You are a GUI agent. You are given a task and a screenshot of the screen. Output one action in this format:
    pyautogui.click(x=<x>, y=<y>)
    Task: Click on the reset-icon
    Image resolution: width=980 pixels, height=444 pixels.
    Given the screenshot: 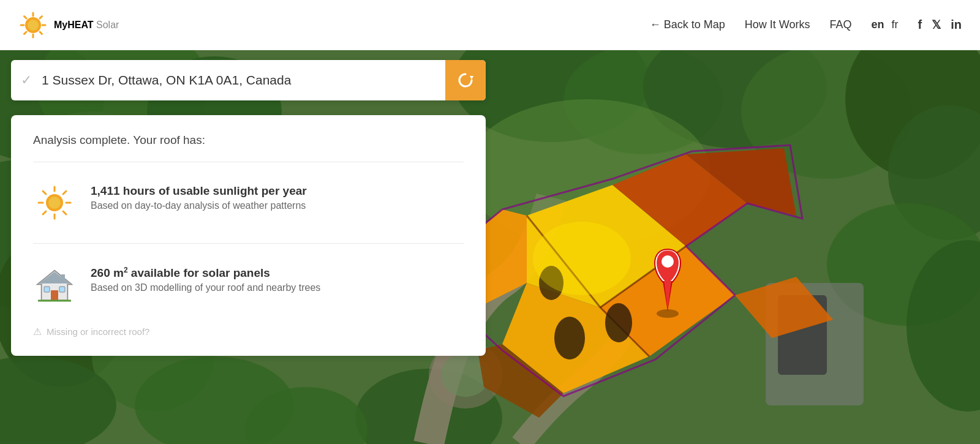 What is the action you would take?
    pyautogui.click(x=466, y=80)
    